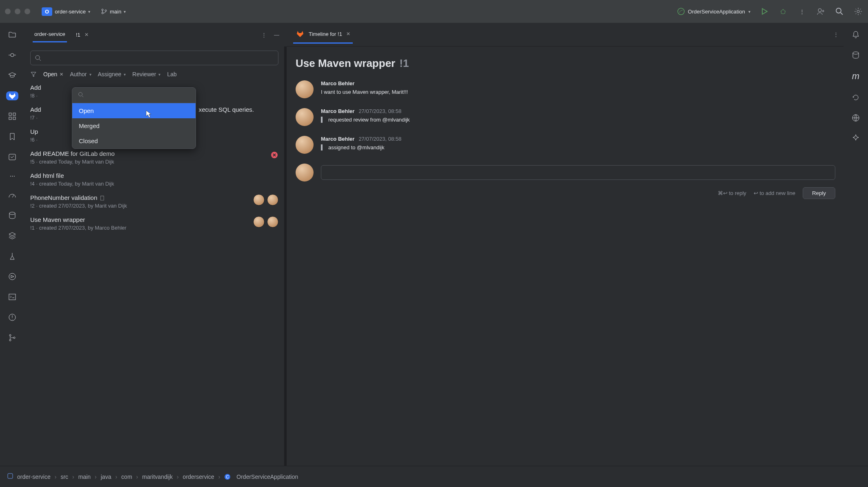  Describe the element at coordinates (819, 193) in the screenshot. I see `reply-button: Reply` at that location.